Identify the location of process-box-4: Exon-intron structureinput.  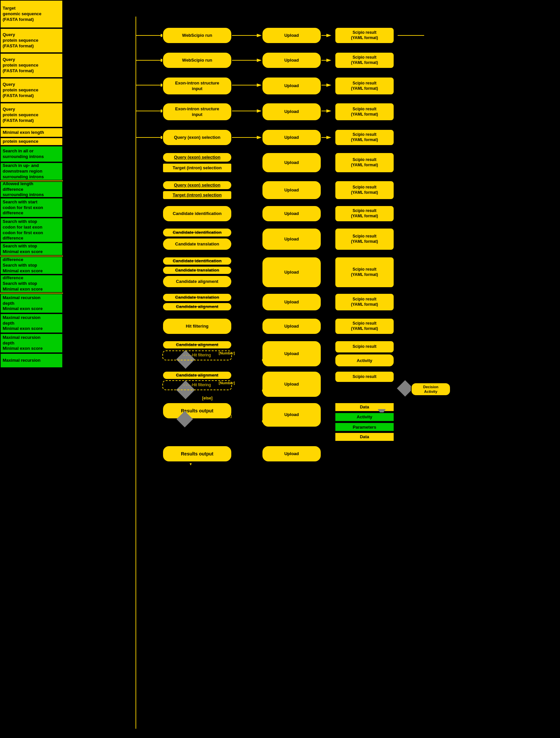
(197, 112).